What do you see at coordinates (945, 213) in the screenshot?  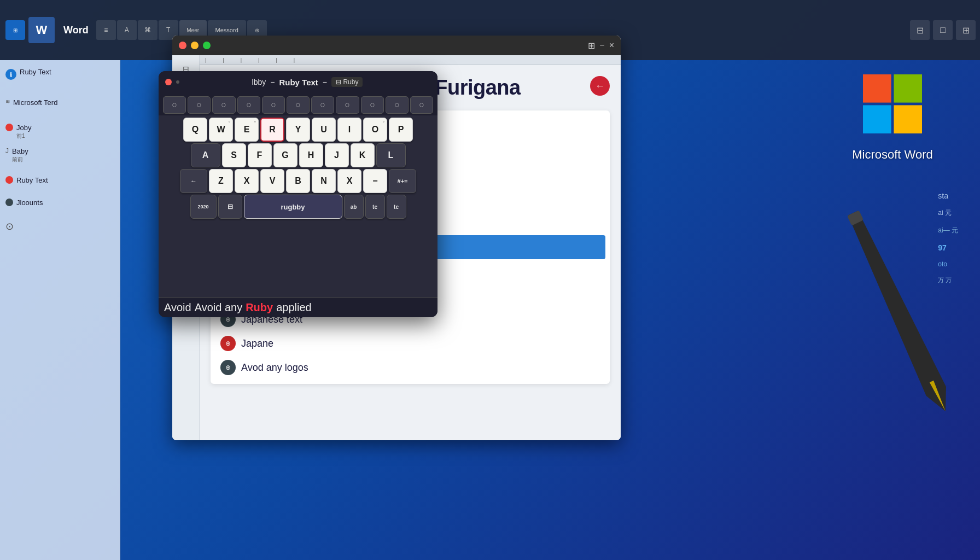 I see `right-text-2: ai 元` at bounding box center [945, 213].